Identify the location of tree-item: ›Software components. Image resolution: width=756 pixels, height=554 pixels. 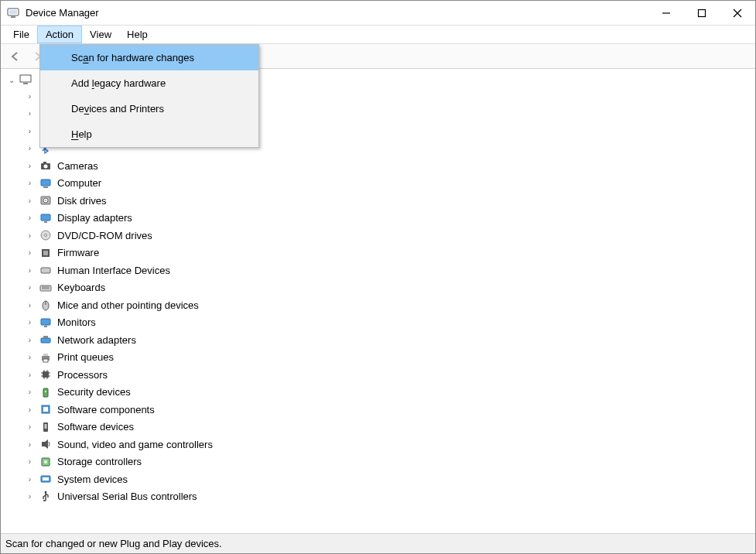
(390, 410).